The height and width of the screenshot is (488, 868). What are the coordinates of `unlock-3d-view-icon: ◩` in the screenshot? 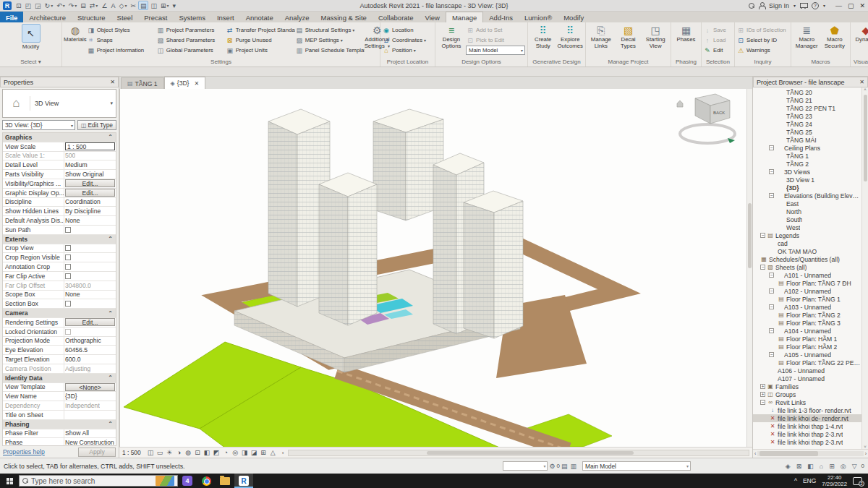 It's located at (217, 453).